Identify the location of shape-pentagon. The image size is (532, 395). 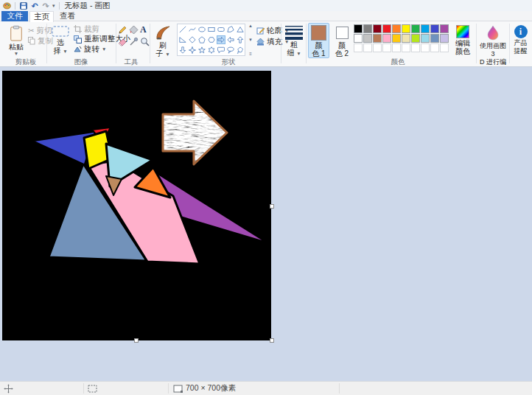
(202, 40).